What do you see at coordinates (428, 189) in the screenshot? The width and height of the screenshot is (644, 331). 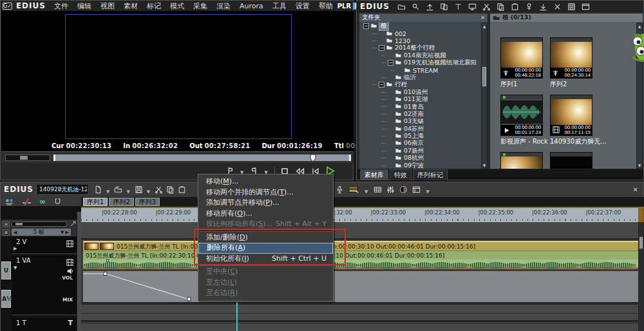 I see `panel-dropdown-icon: ▼` at bounding box center [428, 189].